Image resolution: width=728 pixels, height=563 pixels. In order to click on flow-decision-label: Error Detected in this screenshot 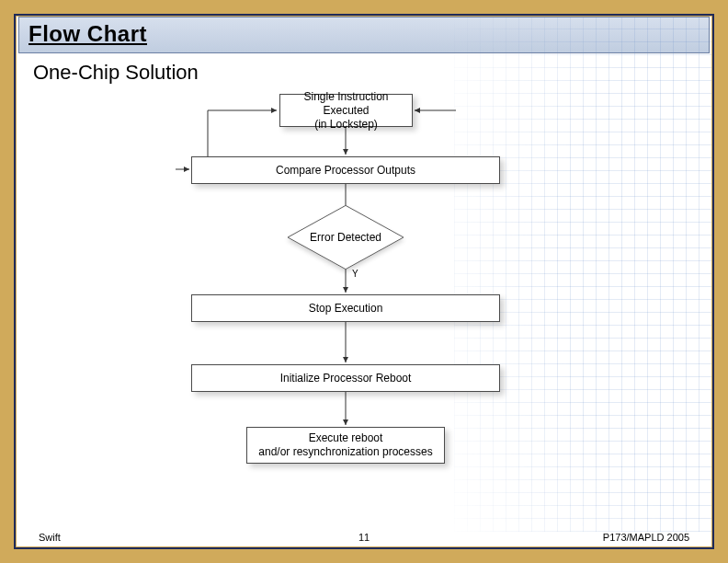, I will do `click(346, 237)`.